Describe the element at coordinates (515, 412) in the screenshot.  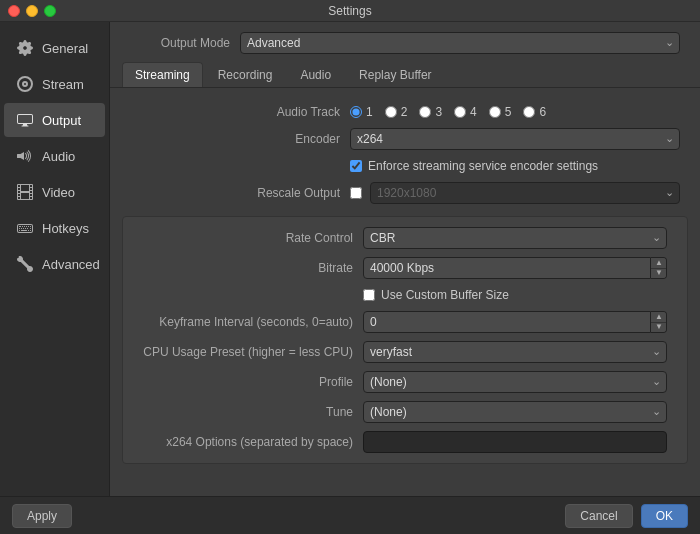
I see `tune-select: (None)` at that location.